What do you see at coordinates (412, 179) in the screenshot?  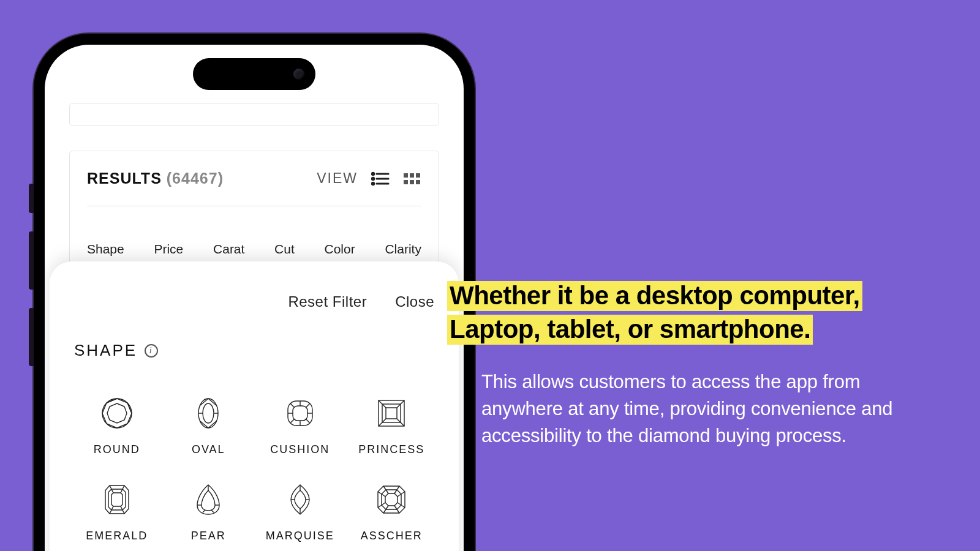 I see `grid-view-icon` at bounding box center [412, 179].